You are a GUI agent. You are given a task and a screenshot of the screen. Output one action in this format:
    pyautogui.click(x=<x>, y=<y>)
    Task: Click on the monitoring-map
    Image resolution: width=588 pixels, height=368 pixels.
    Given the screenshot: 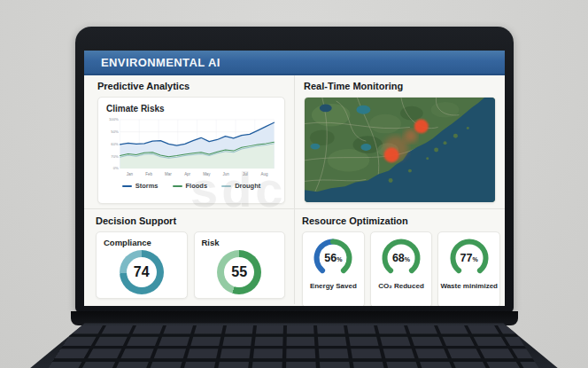 What is the action you would take?
    pyautogui.click(x=400, y=150)
    